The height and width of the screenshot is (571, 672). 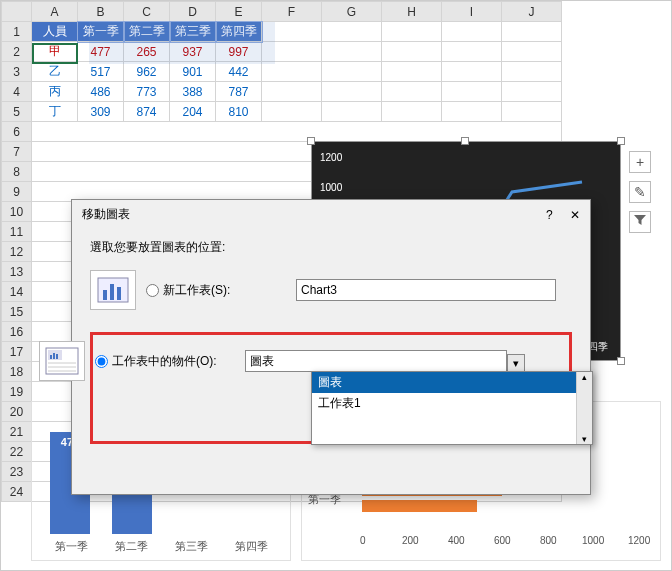 I want to click on col-header-j: J, so click(x=532, y=12).